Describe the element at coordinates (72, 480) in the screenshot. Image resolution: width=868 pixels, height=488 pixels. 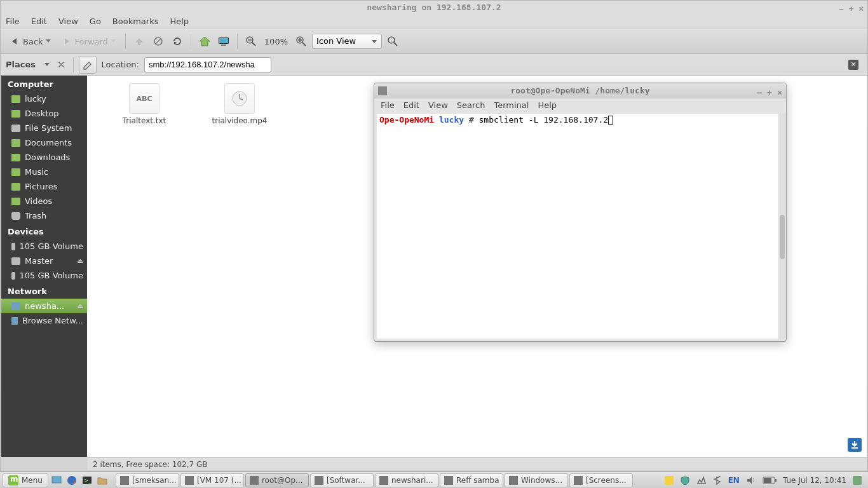
I see `firefox-launcher` at that location.